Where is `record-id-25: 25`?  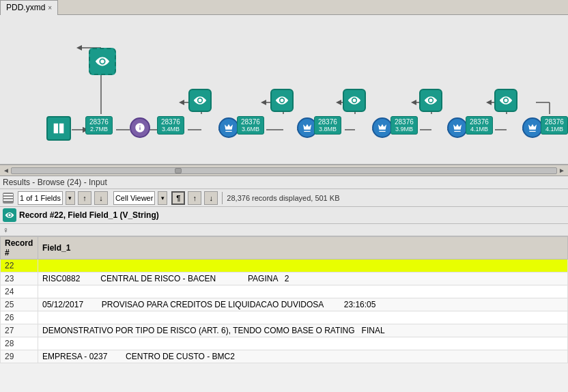 record-id-25: 25 is located at coordinates (19, 305).